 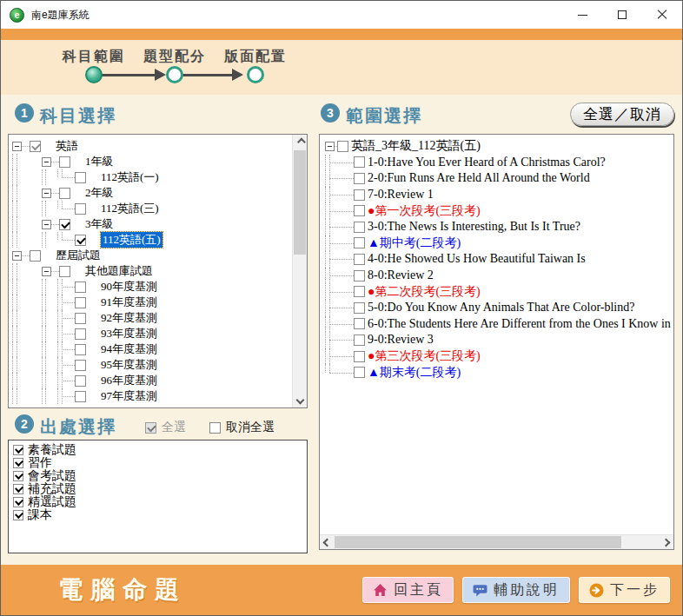 What do you see at coordinates (516, 590) in the screenshot?
I see `help-button: 輔助說明` at bounding box center [516, 590].